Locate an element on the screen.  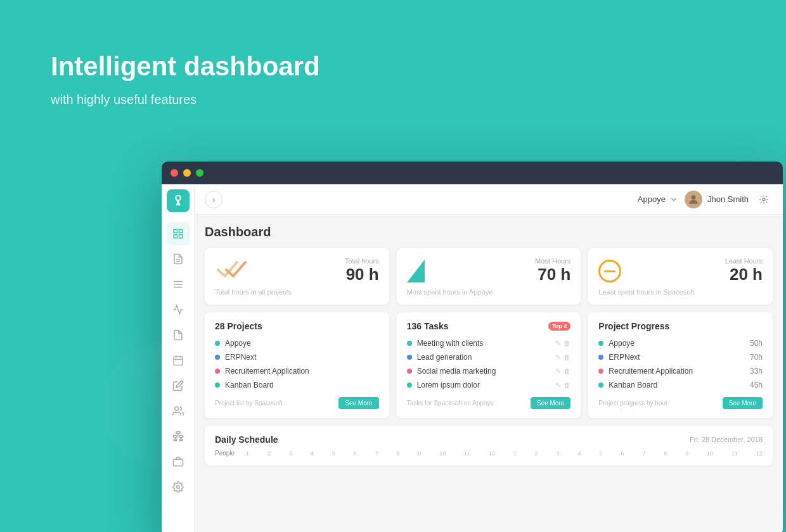
progress-item-erpnext: ERPNext 70h is located at coordinates (681, 357).